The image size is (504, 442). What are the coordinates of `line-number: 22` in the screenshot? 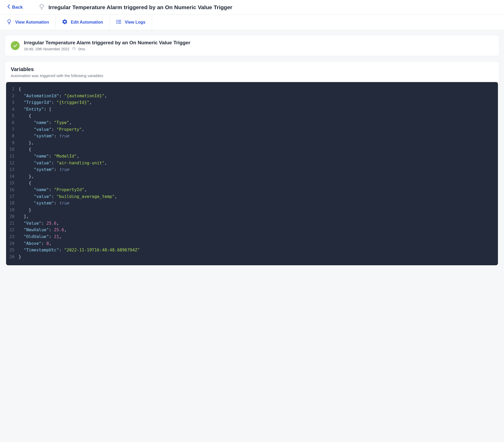 It's located at (12, 230).